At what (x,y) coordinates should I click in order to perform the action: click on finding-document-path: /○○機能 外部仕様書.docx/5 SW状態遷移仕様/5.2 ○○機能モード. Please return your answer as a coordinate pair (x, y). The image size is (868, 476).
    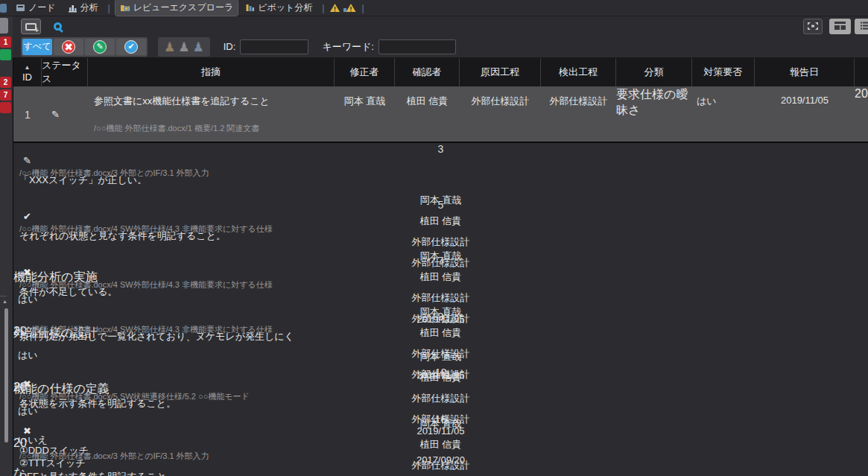
    Looking at the image, I should click on (443, 396).